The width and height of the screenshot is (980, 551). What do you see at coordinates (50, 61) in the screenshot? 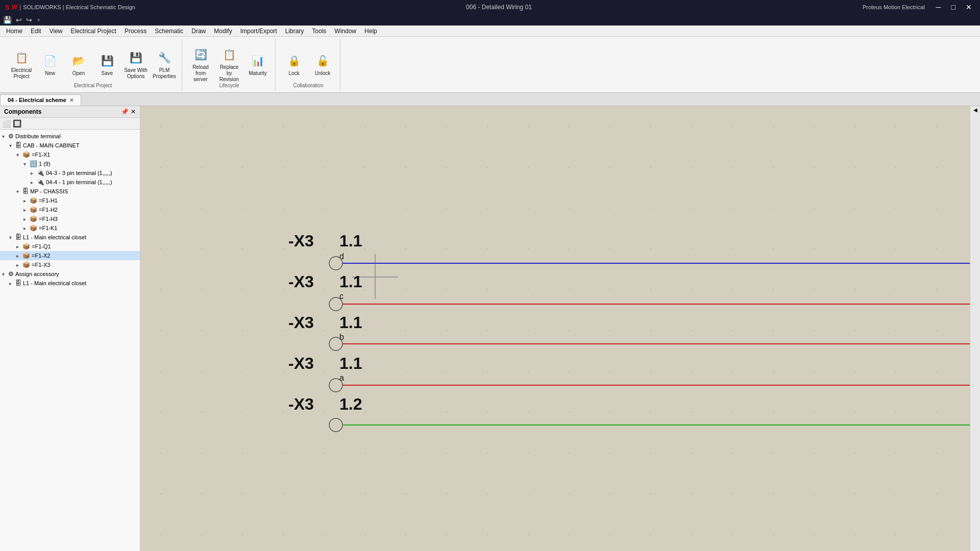
I see `new-icon: 📄` at bounding box center [50, 61].